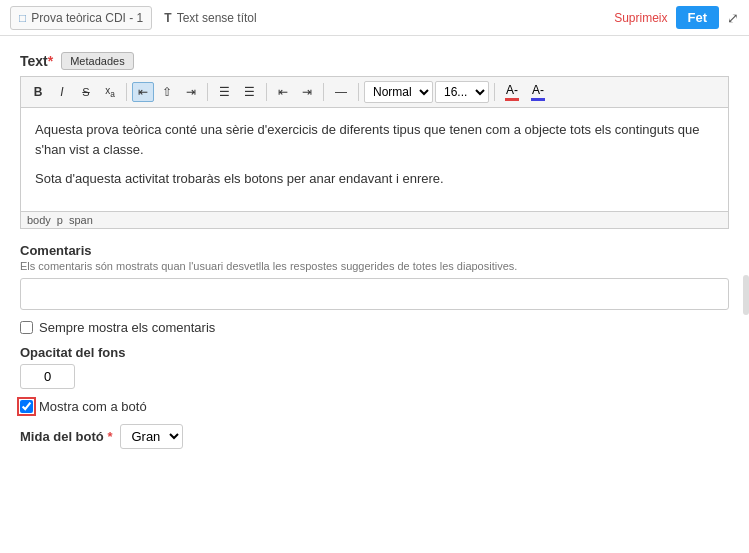  I want to click on text-field-header: Text* Metadades, so click(374, 61).